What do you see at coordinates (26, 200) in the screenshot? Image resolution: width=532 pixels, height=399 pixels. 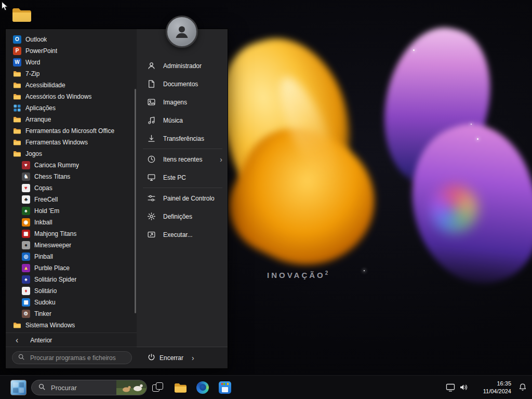 I see `freecell-icon: ♣` at bounding box center [26, 200].